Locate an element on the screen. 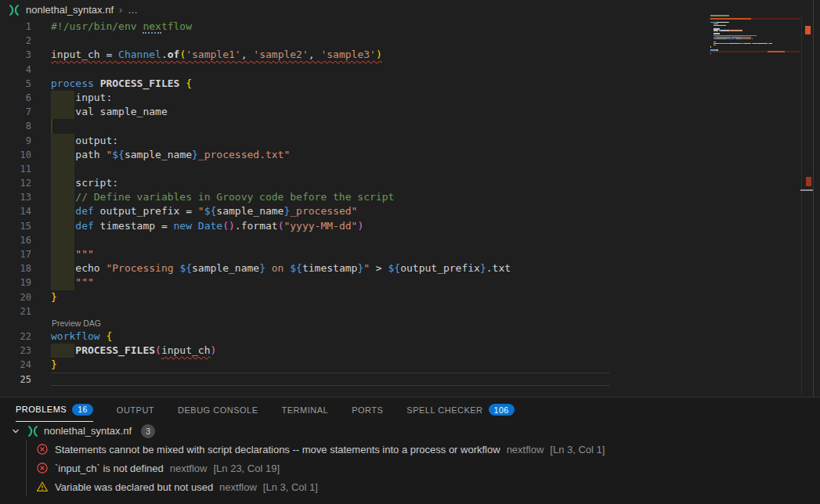  line-number: 21 is located at coordinates (16, 311).